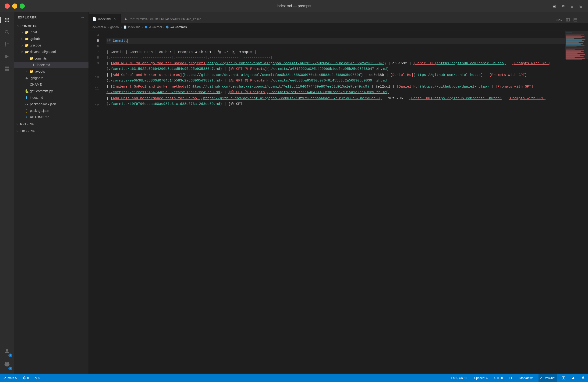 This screenshot has width=588, height=382. What do you see at coordinates (454, 87) in the screenshot?
I see `l11-author-url: (https://github.com/daniel-hutao)` at bounding box center [454, 87].